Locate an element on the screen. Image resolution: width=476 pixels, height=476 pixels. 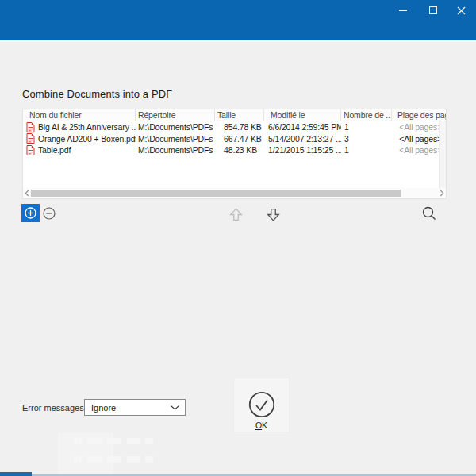
circle-minus-icon is located at coordinates (49, 213).